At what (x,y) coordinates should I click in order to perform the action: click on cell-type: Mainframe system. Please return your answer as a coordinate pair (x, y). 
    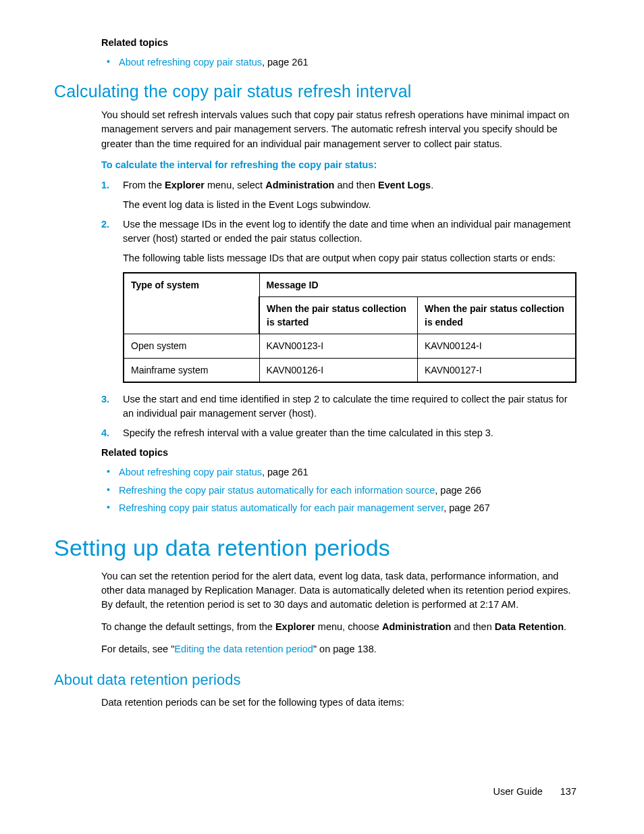
    Looking at the image, I should click on (192, 370).